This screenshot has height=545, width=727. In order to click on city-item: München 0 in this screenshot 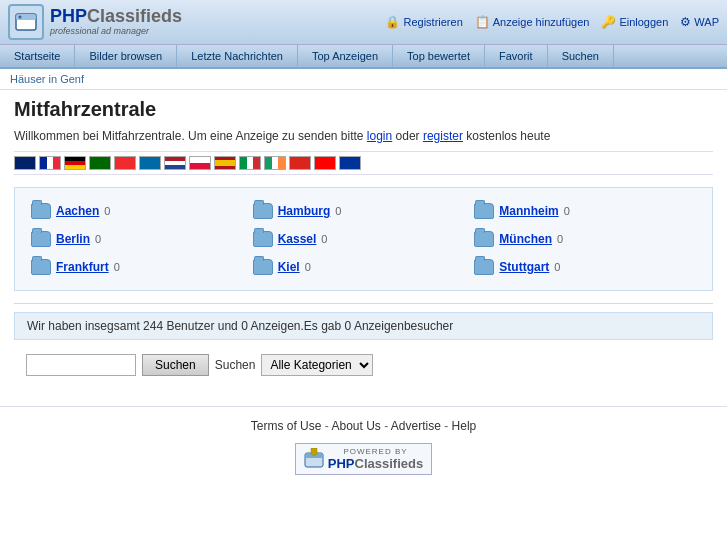, I will do `click(585, 239)`.